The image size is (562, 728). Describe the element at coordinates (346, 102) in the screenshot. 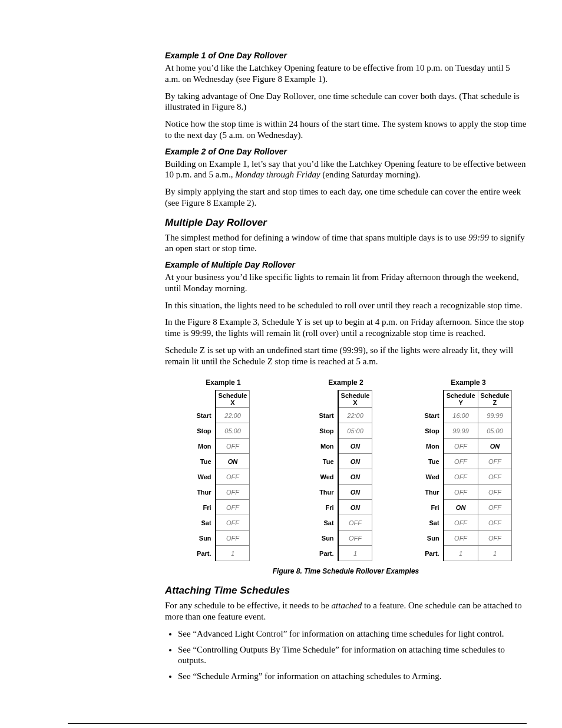

I see `paragraph: By taking advantage of One Day Rollover,…` at that location.